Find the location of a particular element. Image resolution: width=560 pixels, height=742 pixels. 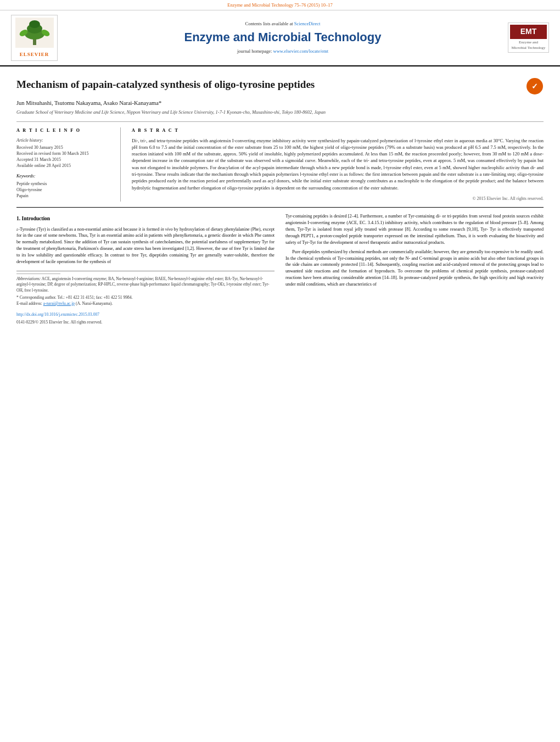

keywords-label: Keywords: is located at coordinates (65, 176).